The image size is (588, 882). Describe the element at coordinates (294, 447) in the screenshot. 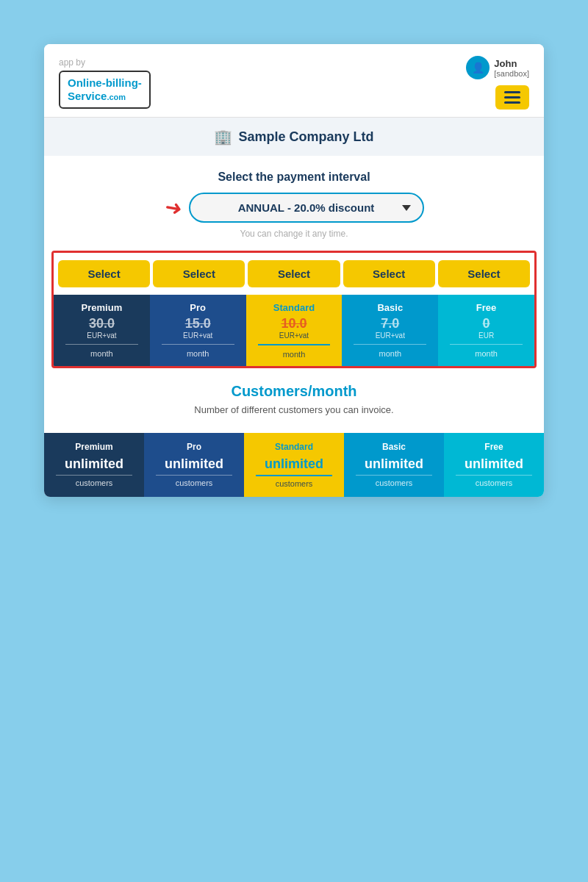

I see `cust-plan-name-standard: Standard` at that location.